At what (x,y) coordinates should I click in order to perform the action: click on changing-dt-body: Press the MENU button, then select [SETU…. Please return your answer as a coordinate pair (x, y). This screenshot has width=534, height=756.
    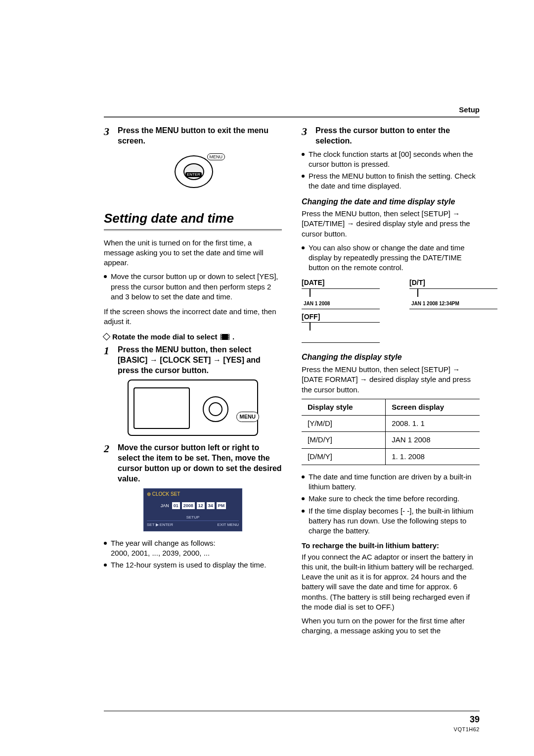
    Looking at the image, I should click on (391, 224).